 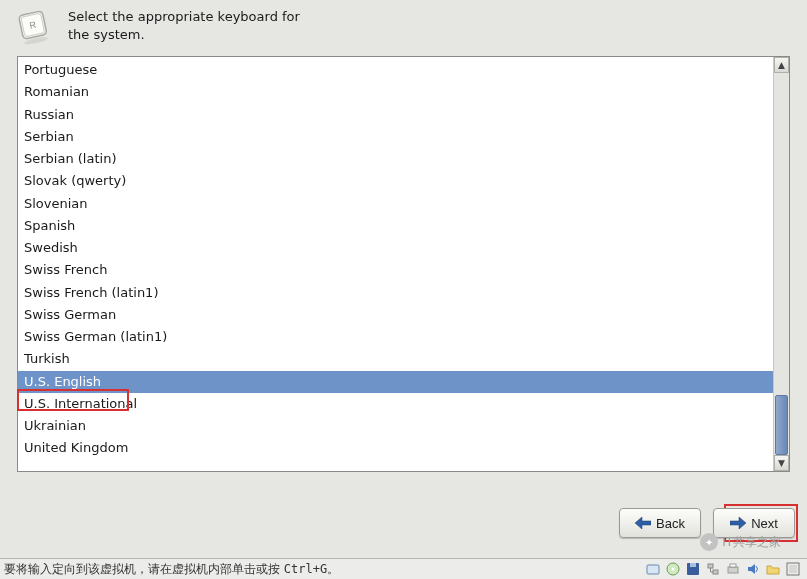 What do you see at coordinates (396, 270) in the screenshot?
I see `list-item: Swiss French` at bounding box center [396, 270].